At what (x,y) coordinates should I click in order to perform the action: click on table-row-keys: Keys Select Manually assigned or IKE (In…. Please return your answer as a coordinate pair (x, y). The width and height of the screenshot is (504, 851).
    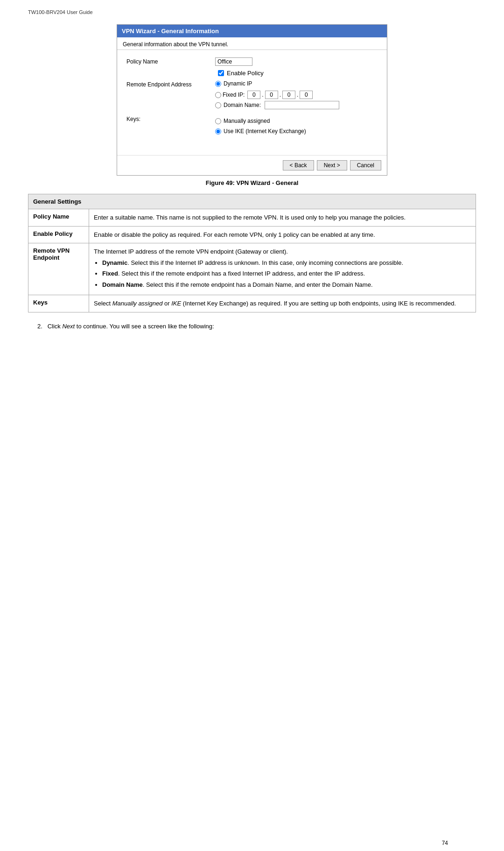
    Looking at the image, I should click on (252, 304).